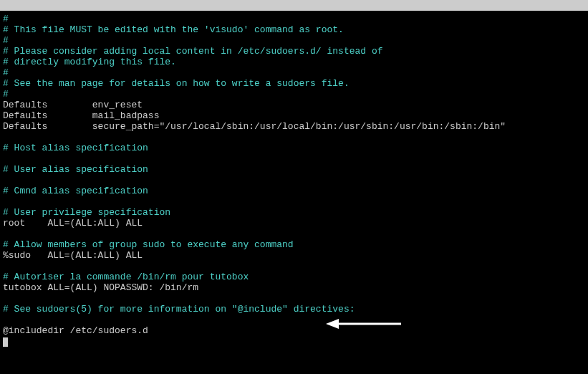 This screenshot has width=588, height=374. What do you see at coordinates (294, 288) in the screenshot?
I see `file-line: tutobox ALL=(ALL) NOPASSWD: /bin/rm` at bounding box center [294, 288].